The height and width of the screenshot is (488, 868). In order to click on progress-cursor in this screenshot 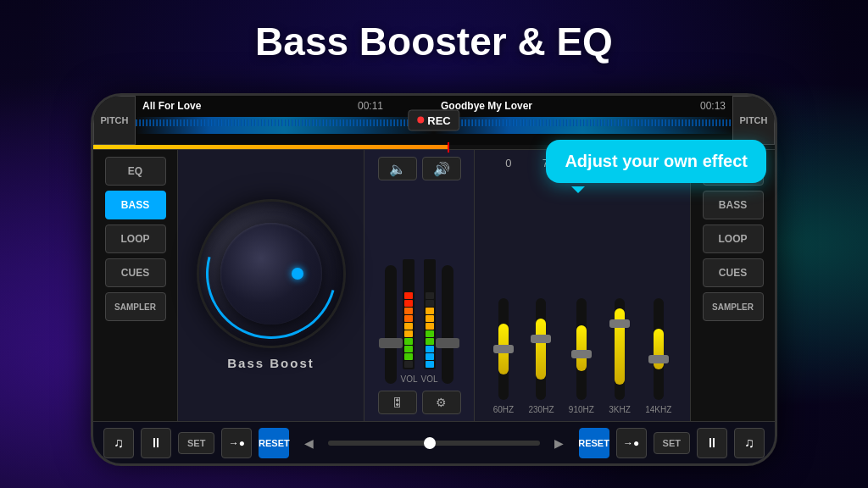, I will do `click(448, 147)`.